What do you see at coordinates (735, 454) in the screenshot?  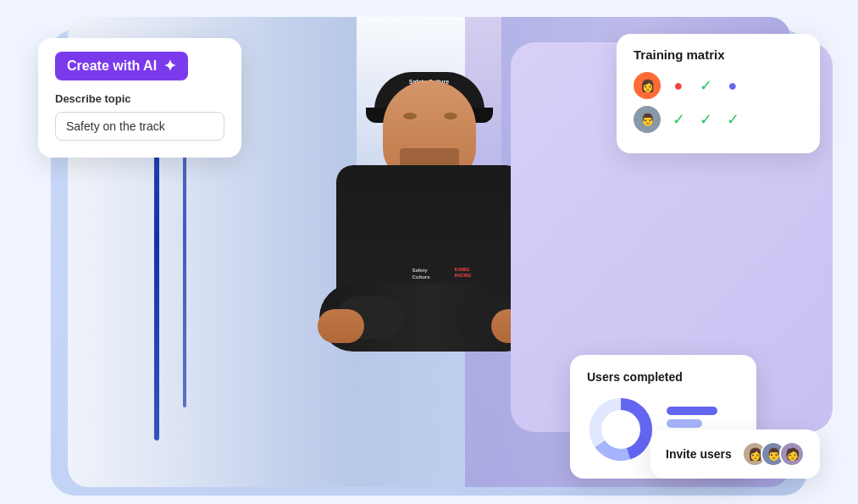 I see `invite-users-card: Invite users 👩 👨 🧑` at bounding box center [735, 454].